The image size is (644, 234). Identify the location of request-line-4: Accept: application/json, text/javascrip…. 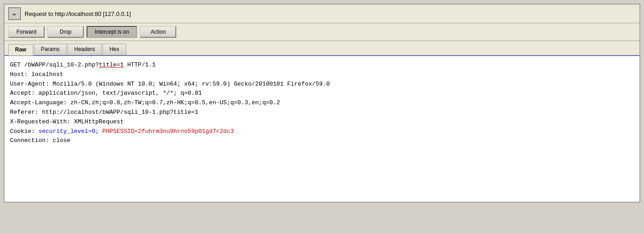
(322, 94).